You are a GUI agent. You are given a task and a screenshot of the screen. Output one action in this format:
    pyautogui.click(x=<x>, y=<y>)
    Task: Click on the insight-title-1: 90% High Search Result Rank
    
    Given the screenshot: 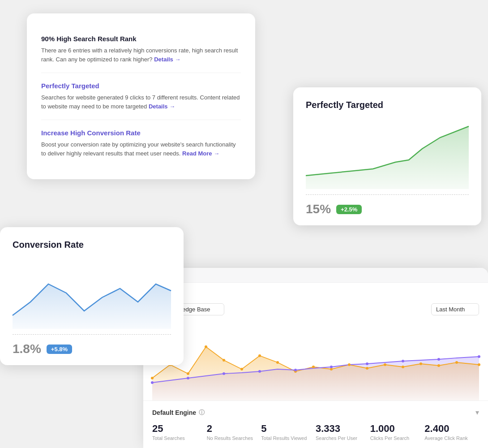 What is the action you would take?
    pyautogui.click(x=141, y=39)
    